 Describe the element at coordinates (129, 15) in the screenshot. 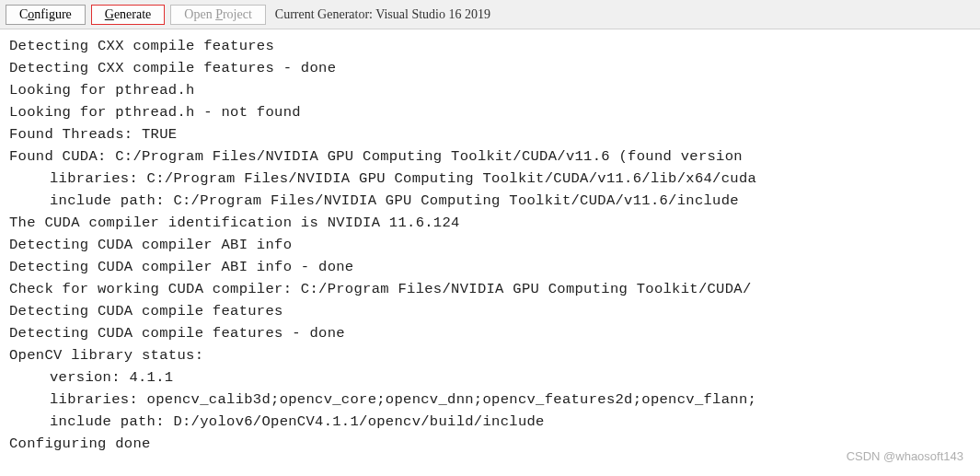

I see `generate-button: Generate` at that location.